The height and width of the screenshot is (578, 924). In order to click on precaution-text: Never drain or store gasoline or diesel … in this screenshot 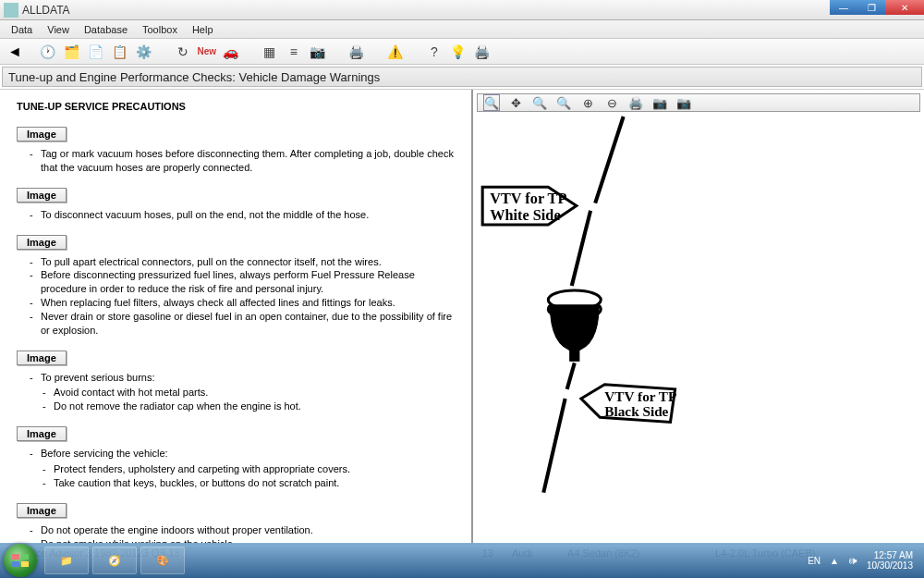, I will do `click(244, 324)`.